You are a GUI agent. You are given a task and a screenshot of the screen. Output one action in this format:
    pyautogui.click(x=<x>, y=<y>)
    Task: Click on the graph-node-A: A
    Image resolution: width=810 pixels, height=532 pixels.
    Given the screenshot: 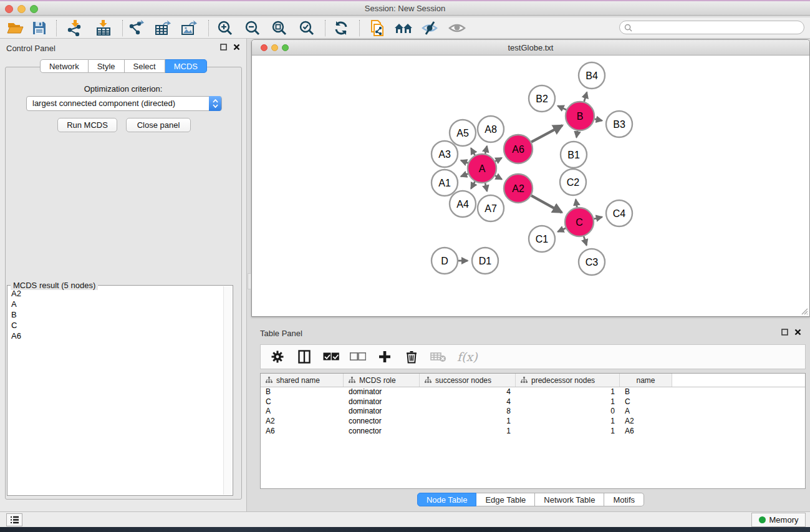 What is the action you would take?
    pyautogui.click(x=482, y=168)
    